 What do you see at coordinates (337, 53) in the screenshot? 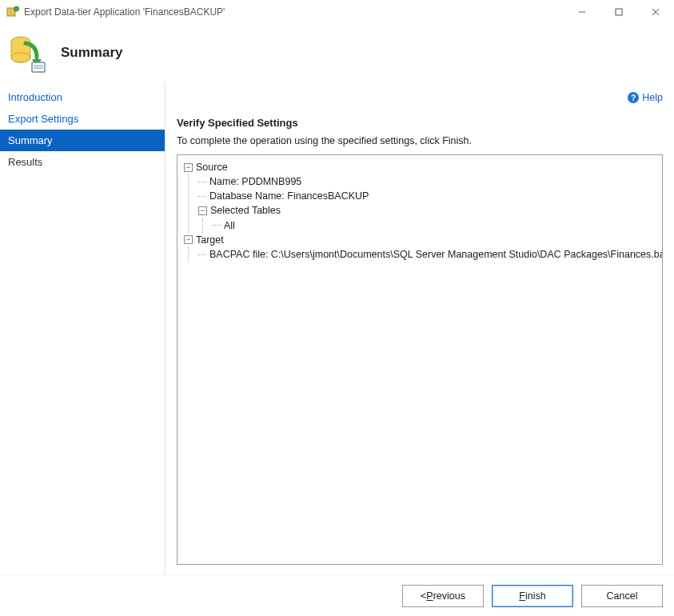
I see `header-band: Summary` at bounding box center [337, 53].